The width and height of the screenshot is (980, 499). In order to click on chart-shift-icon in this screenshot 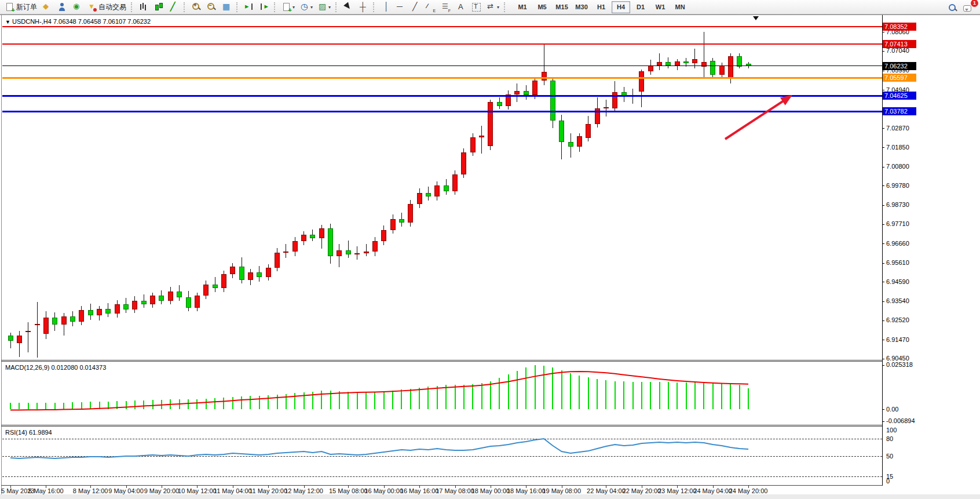, I will do `click(264, 7)`.